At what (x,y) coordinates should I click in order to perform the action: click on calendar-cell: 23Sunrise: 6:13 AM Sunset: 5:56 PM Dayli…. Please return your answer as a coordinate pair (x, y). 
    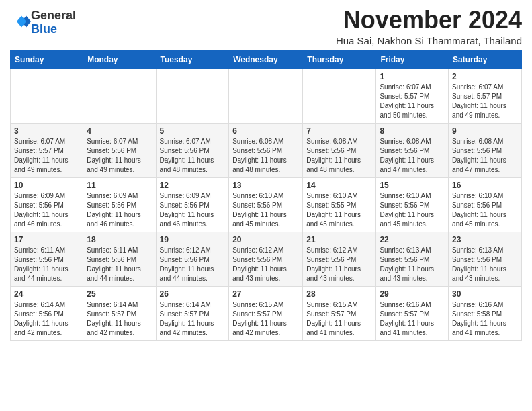
    Looking at the image, I should click on (485, 259).